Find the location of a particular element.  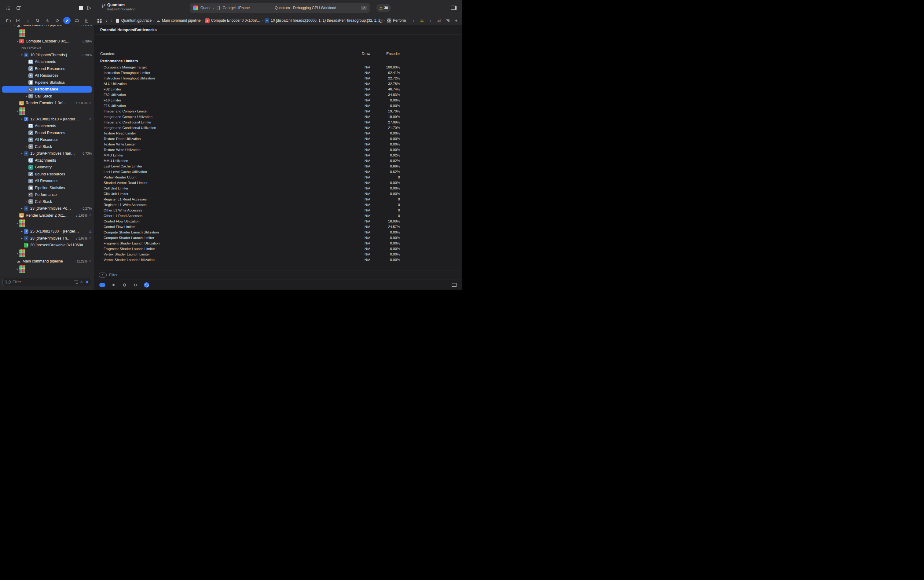

counter-row: F16 UtilizationN/A0.00% is located at coordinates (278, 106).